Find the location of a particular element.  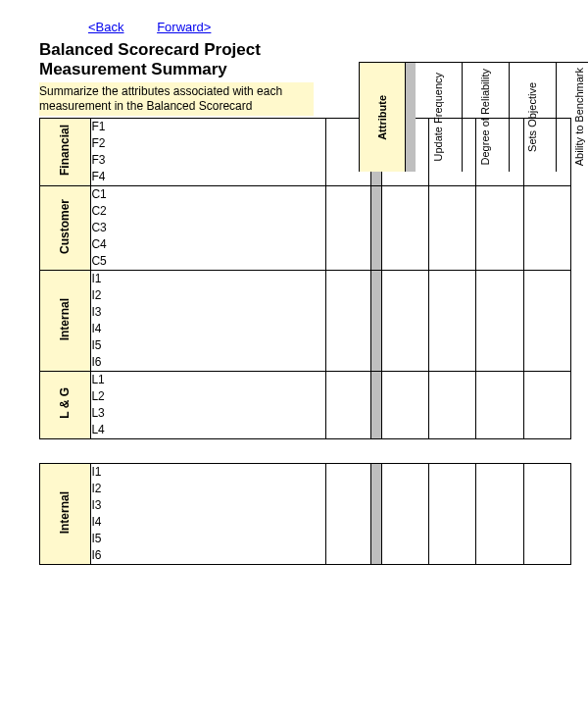

measure-item: F3 is located at coordinates (208, 161).